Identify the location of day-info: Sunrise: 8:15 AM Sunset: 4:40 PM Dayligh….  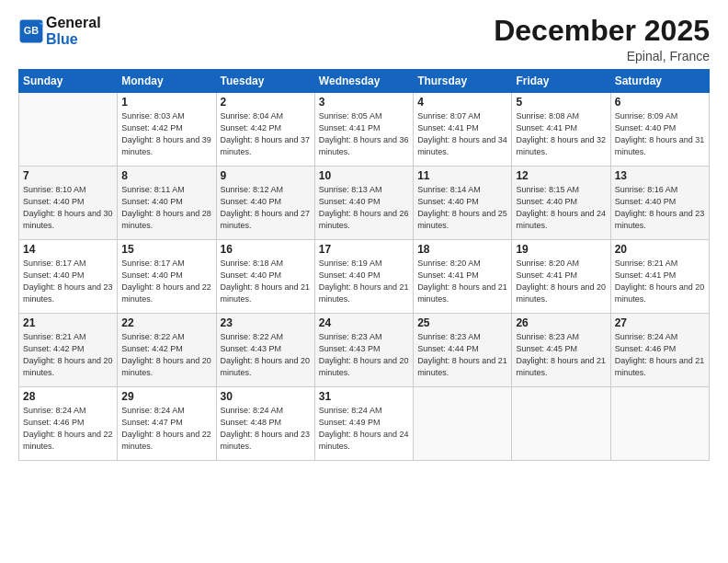
(561, 208).